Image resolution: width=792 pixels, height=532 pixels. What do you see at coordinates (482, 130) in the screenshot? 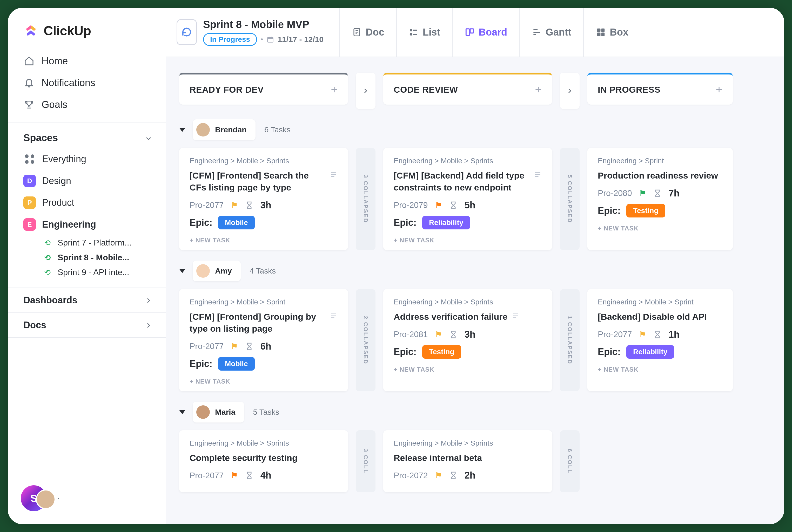
I see `swimlane-header: Brendan 6 Tasks` at bounding box center [482, 130].